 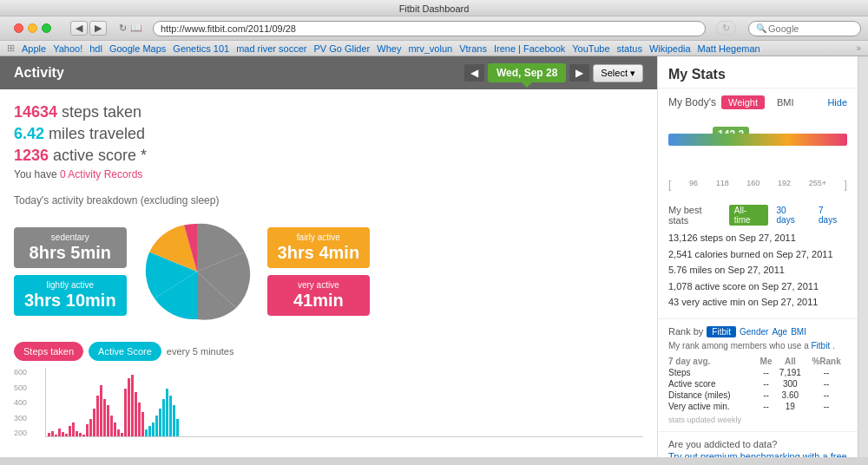 I want to click on table-row: Active score -- 300 --, so click(x=758, y=383).